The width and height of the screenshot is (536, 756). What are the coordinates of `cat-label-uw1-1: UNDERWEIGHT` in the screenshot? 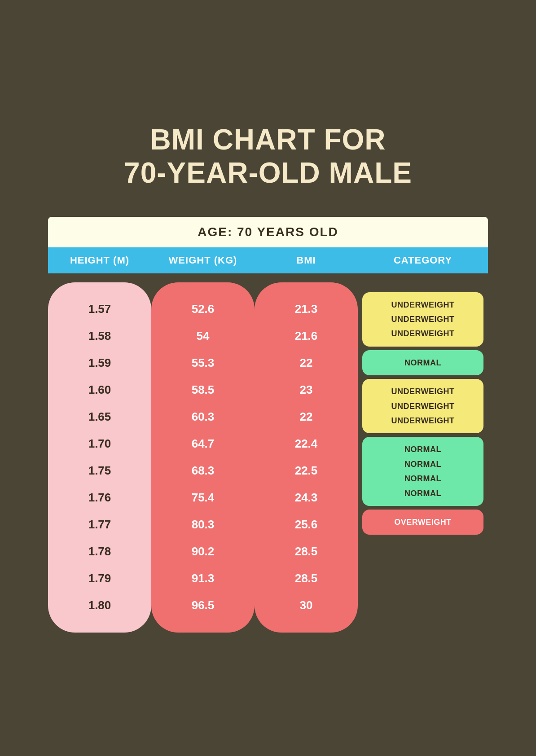 It's located at (423, 305).